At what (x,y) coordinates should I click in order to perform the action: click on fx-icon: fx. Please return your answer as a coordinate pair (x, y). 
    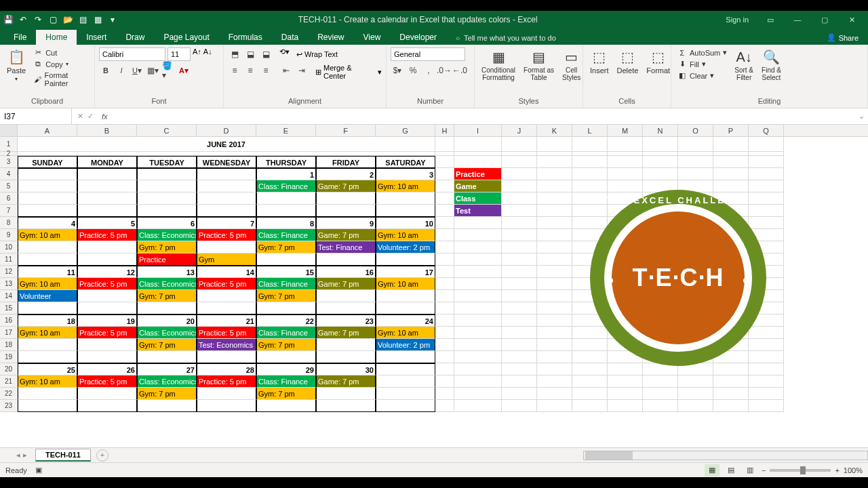
    Looking at the image, I should click on (104, 117).